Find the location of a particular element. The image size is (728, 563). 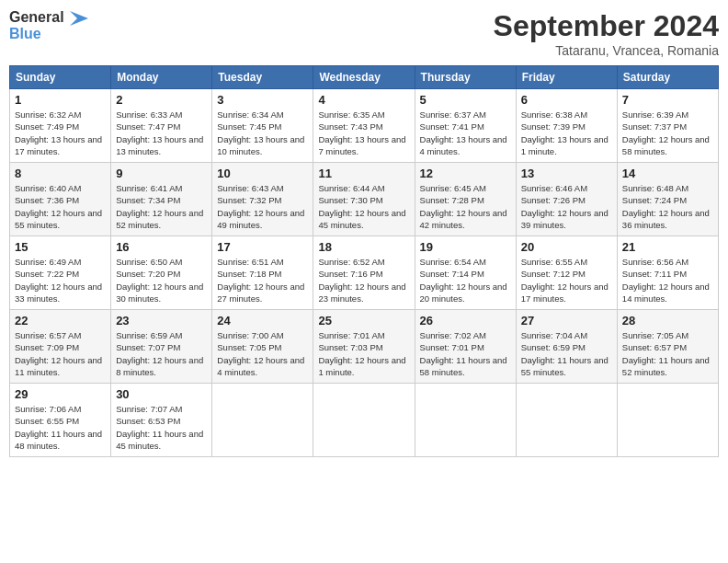

day-number: 3 is located at coordinates (263, 99).